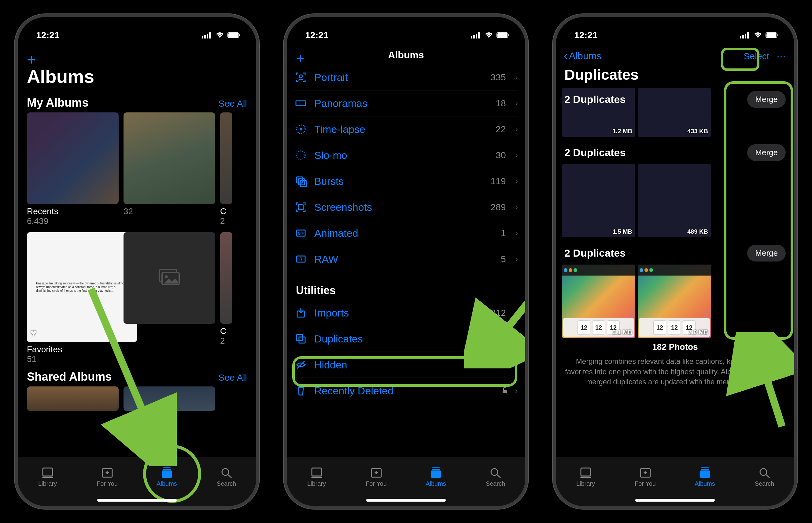 This screenshot has width=812, height=523. What do you see at coordinates (675, 215) in the screenshot?
I see `duplicate-groups: 2 DuplicatesMerge1.2 MB433 KB2 Duplicate…` at bounding box center [675, 215].